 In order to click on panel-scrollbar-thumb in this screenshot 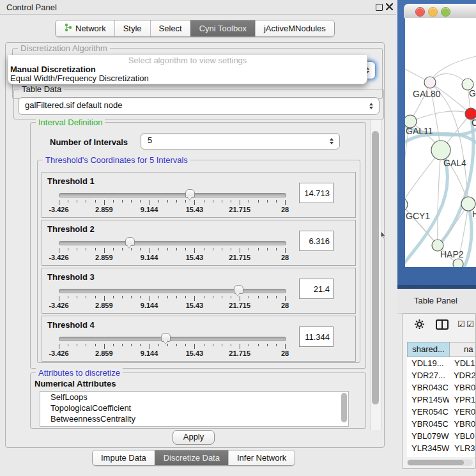, I will do `click(376, 268)`.